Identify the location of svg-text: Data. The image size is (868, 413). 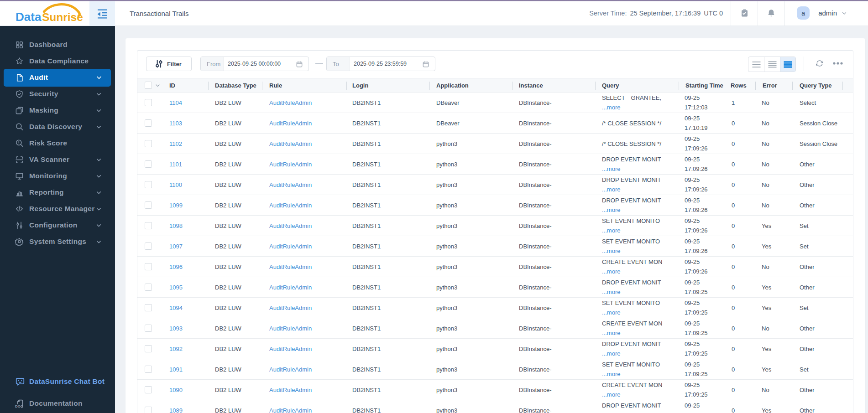
(28, 17).